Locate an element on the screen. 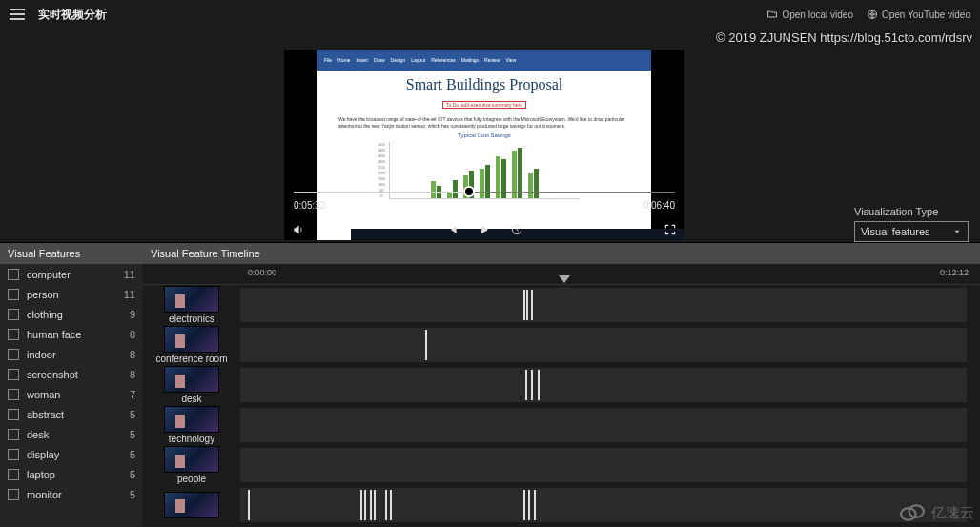  video-content: FileHomeInsertDrawDesignLayoutReferences… is located at coordinates (484, 145).